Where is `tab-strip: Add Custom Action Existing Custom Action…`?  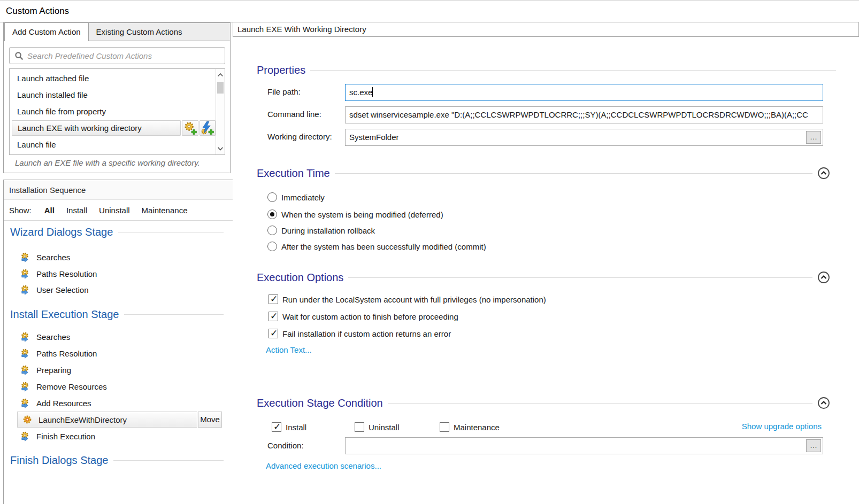 tab-strip: Add Custom Action Existing Custom Action… is located at coordinates (117, 32).